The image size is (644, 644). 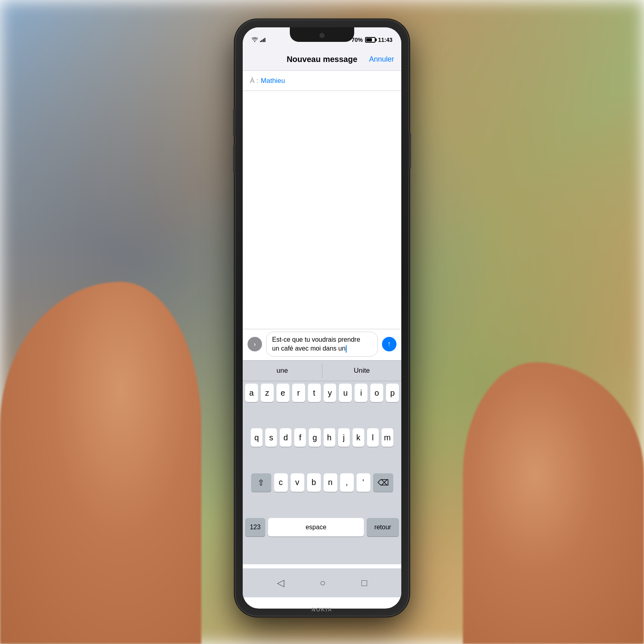 What do you see at coordinates (361, 393) in the screenshot?
I see `key-i: i` at bounding box center [361, 393].